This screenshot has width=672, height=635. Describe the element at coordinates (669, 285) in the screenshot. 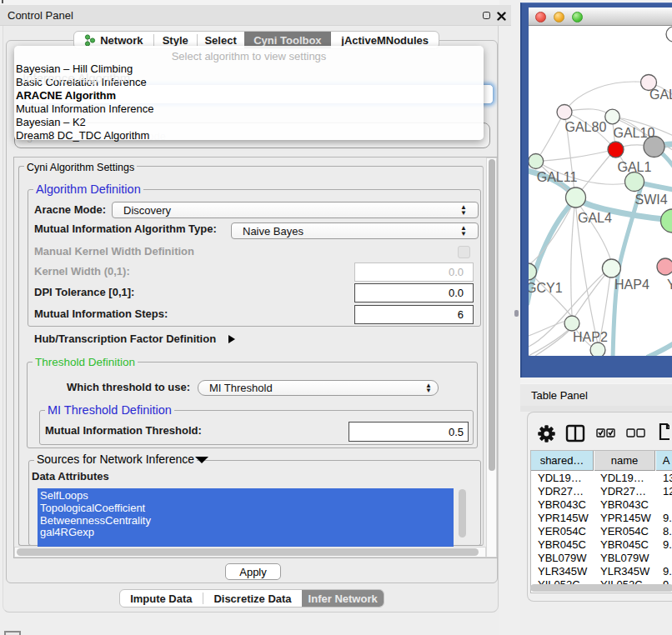

I see `svg-text: YP` at that location.